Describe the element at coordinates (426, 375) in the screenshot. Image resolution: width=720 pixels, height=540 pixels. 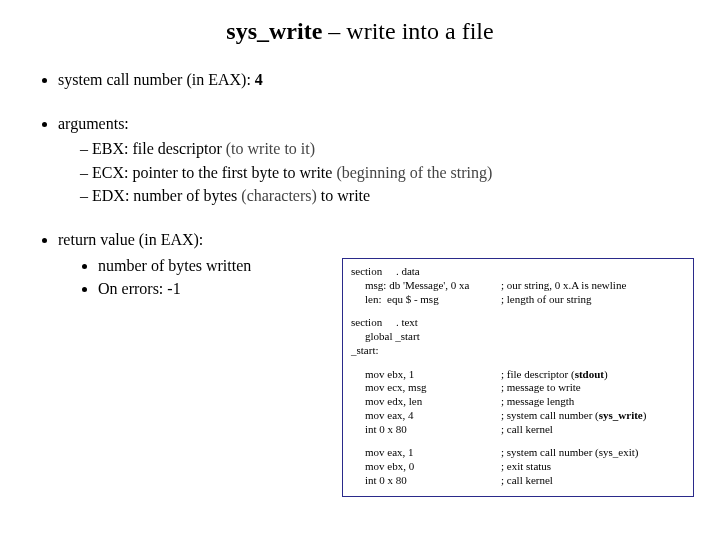
I see `code-text: mov ebx, 1` at that location.